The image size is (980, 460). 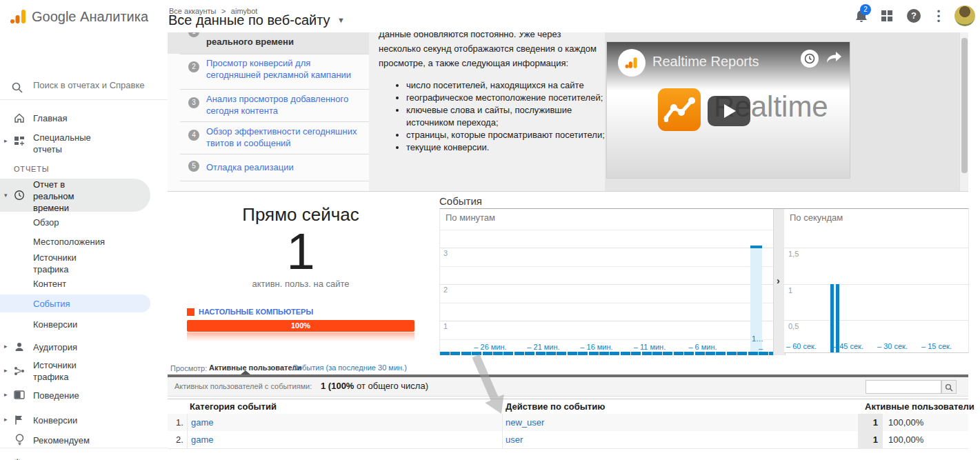 I want to click on sidebar-item-custom-reports: ▸ Специальные отчеты, so click(x=75, y=145).